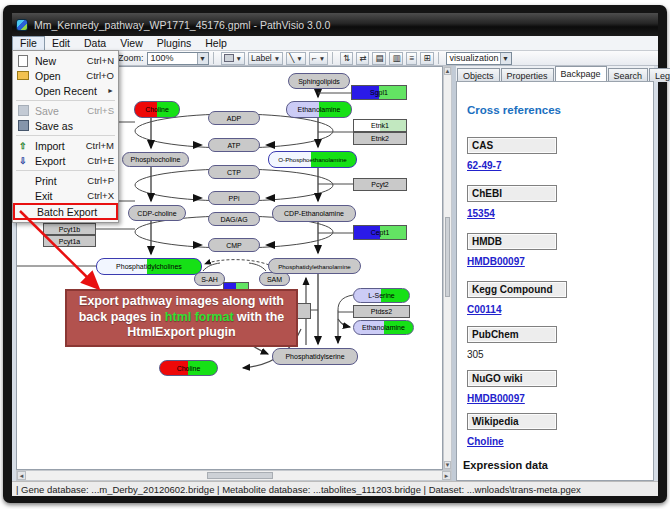 This screenshot has width=670, height=509. What do you see at coordinates (426, 58) in the screenshot?
I see `stack-vertical-button: ⊞` at bounding box center [426, 58].